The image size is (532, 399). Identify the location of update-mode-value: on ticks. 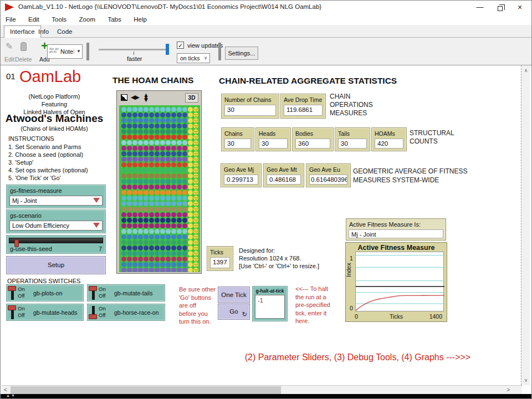
(190, 58).